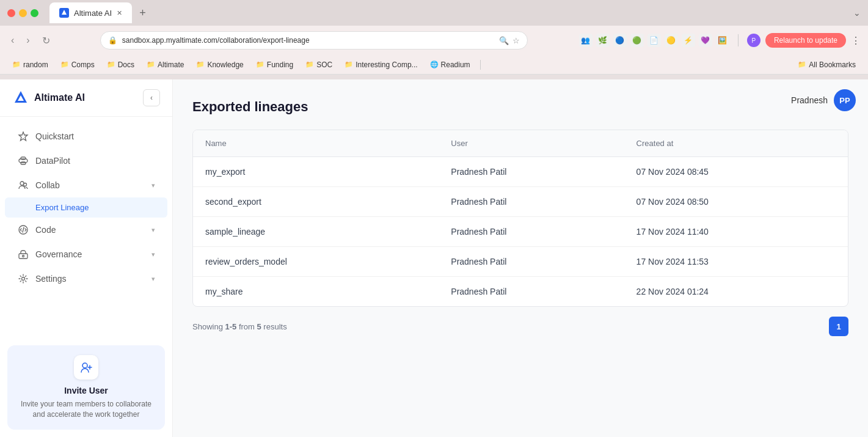  Describe the element at coordinates (520, 292) in the screenshot. I see `table-row: my_share Pradnesh Patil 22 Nov 2024 01:2…` at that location.